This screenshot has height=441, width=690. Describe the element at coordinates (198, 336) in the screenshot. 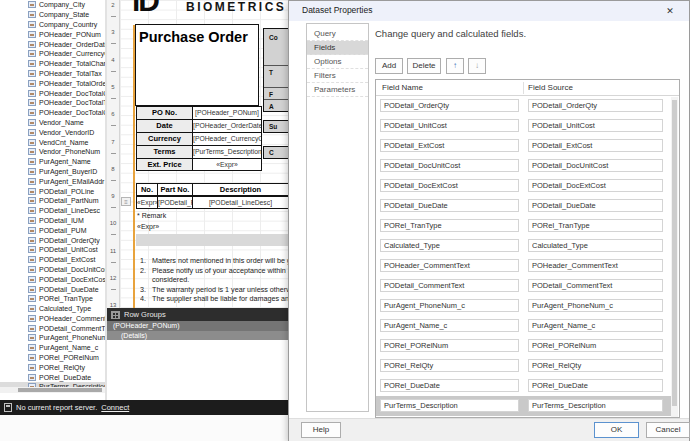

I see `row-group-item: (Details)` at that location.